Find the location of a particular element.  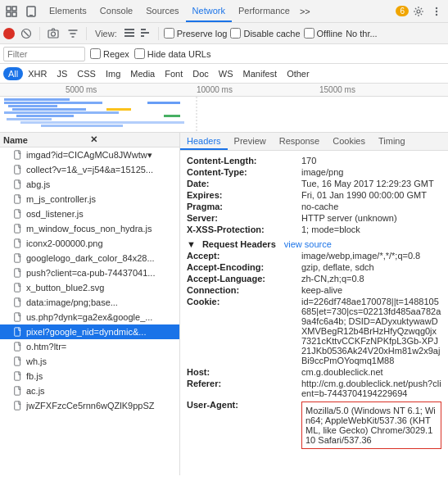

file-name: iconx2-000000.png is located at coordinates (65, 243).